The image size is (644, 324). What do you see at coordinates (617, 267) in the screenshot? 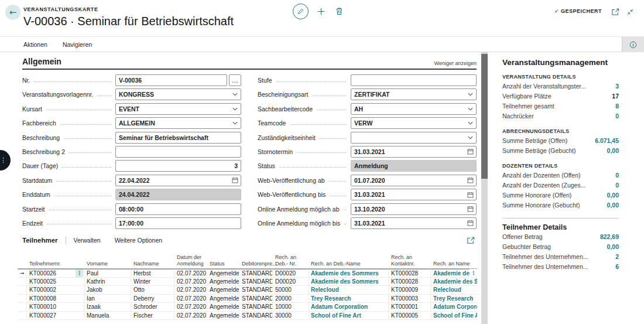
I see `factbox-value-link: 6` at bounding box center [617, 267].